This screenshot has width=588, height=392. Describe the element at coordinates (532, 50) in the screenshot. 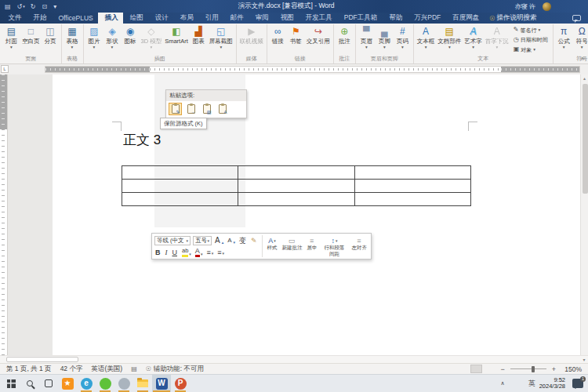

I see `ribbon-small-button: ▣ 对象 ▾` at that location.